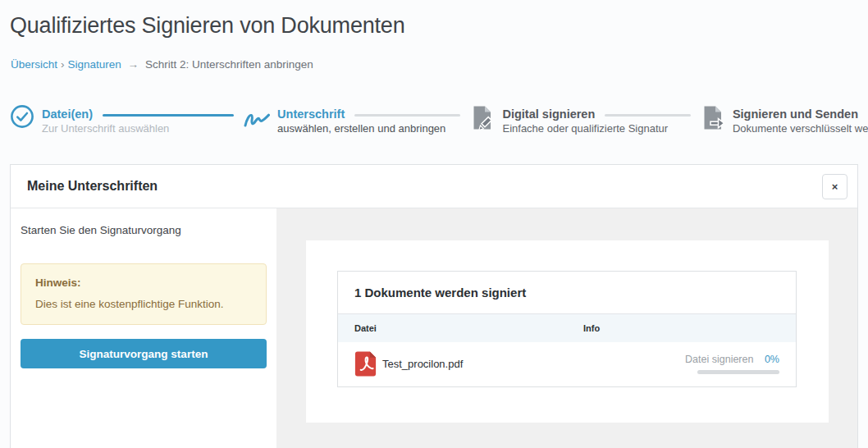 This screenshot has width=868, height=448. What do you see at coordinates (22, 115) in the screenshot?
I see `check-circle-icon` at bounding box center [22, 115].